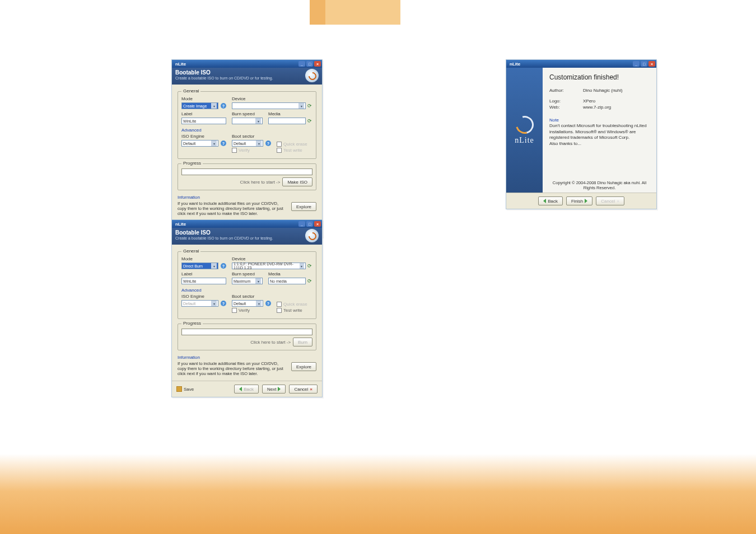 The image size is (756, 534). Describe the element at coordinates (269, 106) in the screenshot. I see `device-dropdown: ▾` at that location.